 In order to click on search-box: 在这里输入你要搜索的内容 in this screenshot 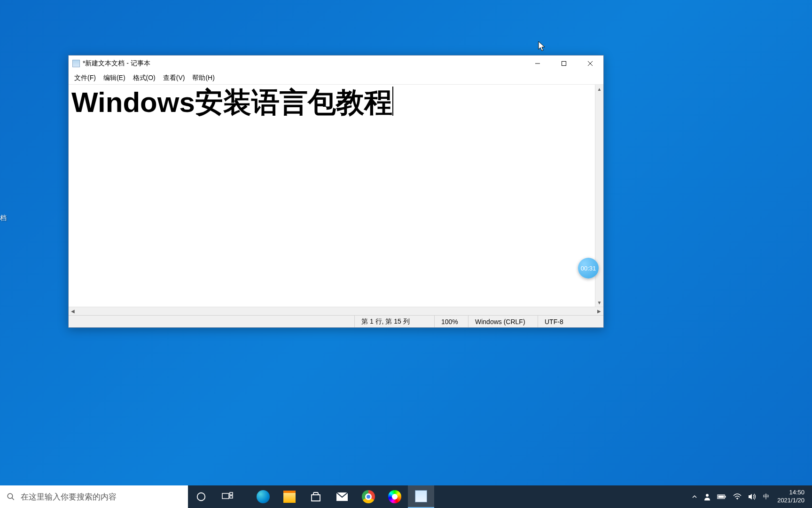, I will do `click(94, 497)`.